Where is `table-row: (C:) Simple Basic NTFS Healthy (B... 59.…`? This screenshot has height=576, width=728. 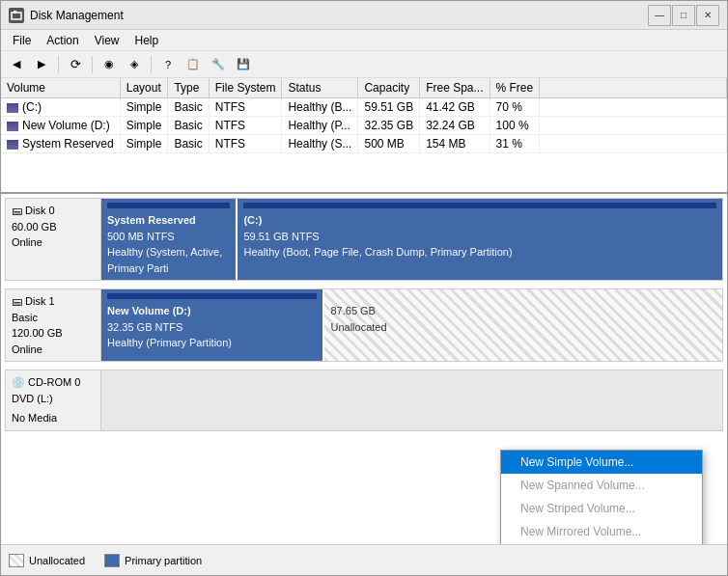 table-row: (C:) Simple Basic NTFS Healthy (B... 59.… is located at coordinates (364, 108).